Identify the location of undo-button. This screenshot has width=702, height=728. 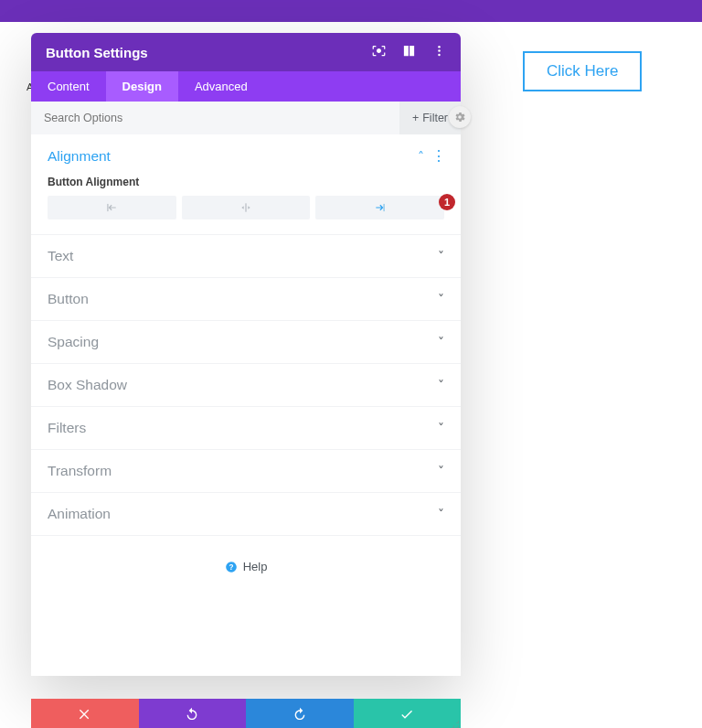
(193, 713).